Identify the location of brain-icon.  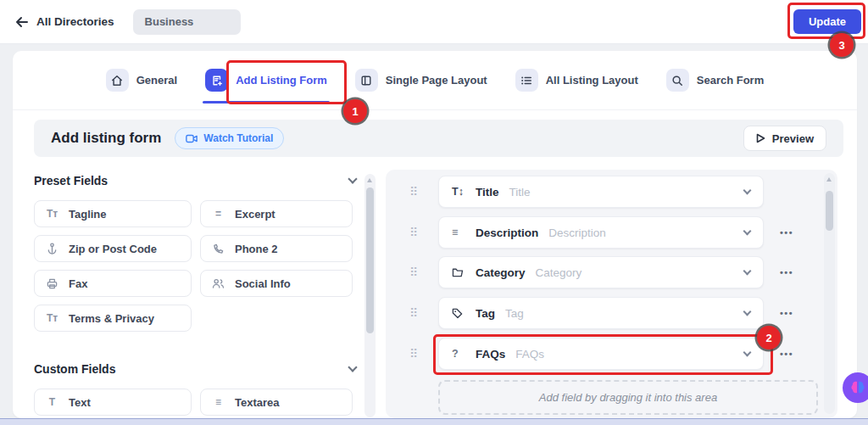
(858, 388).